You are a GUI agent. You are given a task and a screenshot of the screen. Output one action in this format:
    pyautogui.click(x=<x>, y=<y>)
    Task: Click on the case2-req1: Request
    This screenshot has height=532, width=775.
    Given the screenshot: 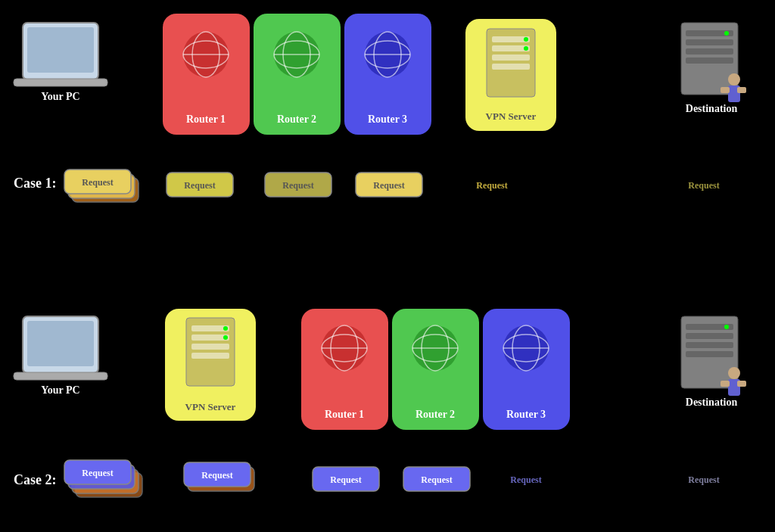 What is the action you would take?
    pyautogui.click(x=97, y=473)
    